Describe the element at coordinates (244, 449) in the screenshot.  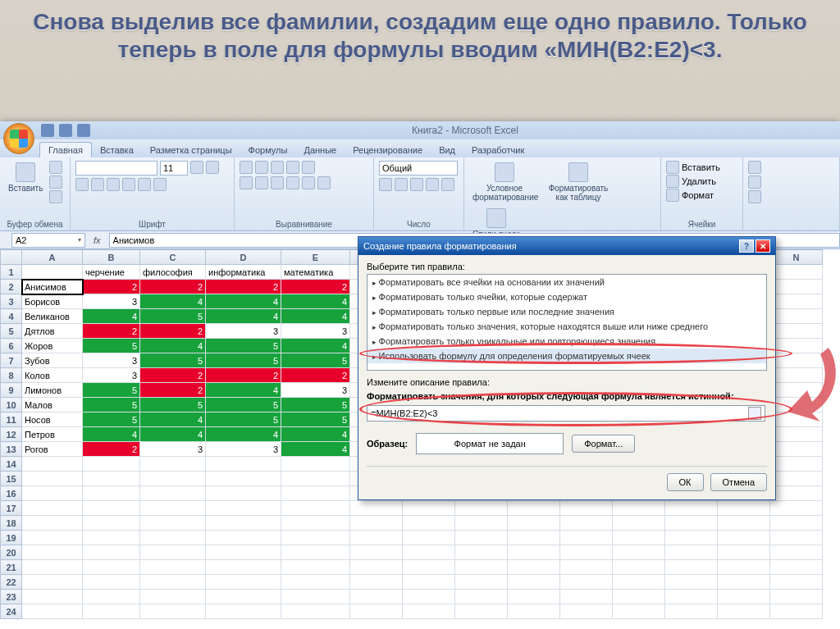
I see `cell-D13: 3` at that location.